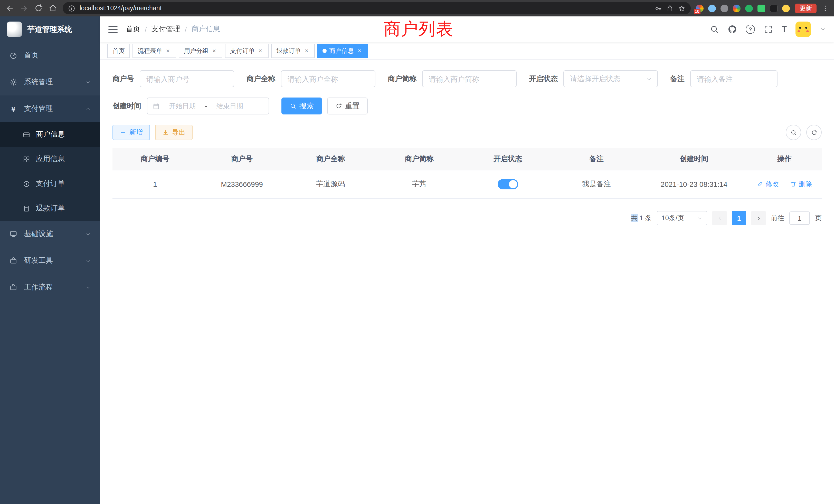 The height and width of the screenshot is (504, 834). What do you see at coordinates (768, 184) in the screenshot?
I see `edit-link: 修改` at bounding box center [768, 184].